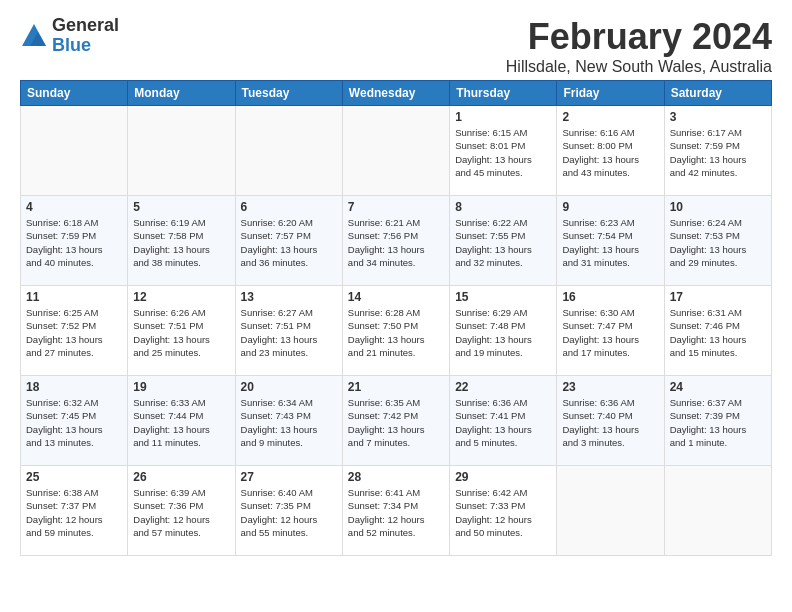 The image size is (792, 612). I want to click on day-number: 3, so click(718, 117).